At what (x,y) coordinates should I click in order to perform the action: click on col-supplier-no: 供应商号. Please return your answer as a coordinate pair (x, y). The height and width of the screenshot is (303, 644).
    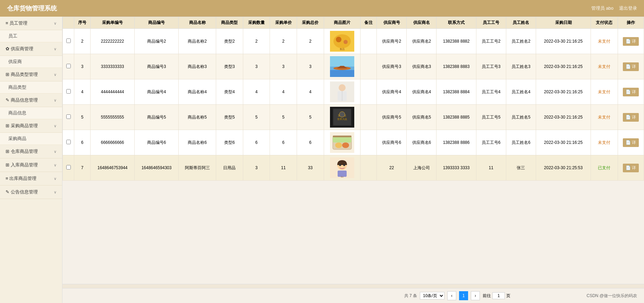
    Looking at the image, I should click on (392, 23).